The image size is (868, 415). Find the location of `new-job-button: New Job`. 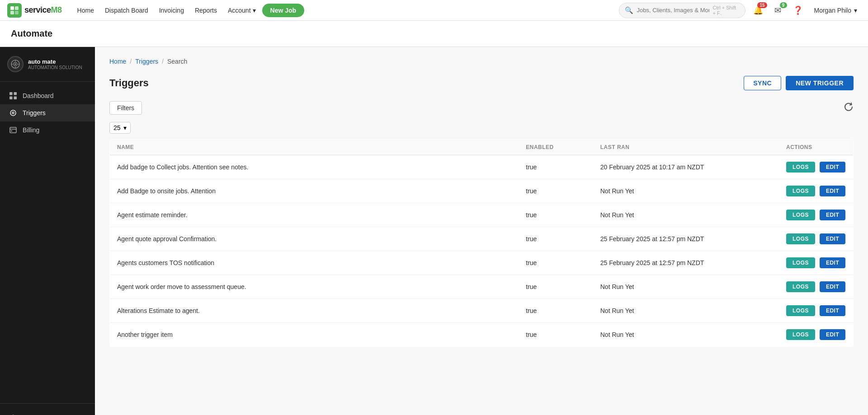

new-job-button: New Job is located at coordinates (283, 10).